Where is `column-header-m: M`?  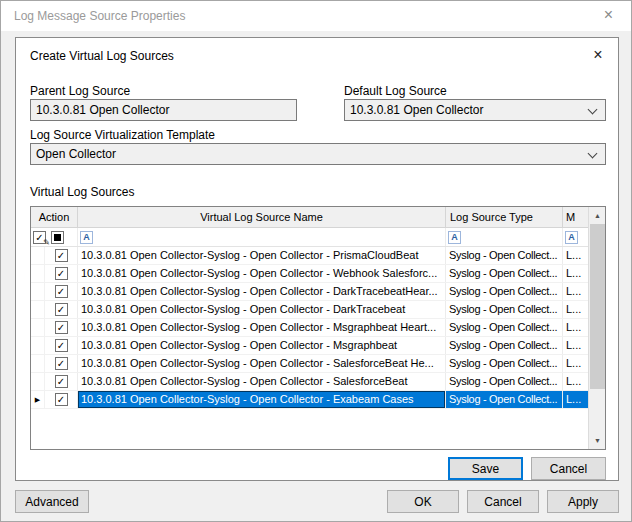
column-header-m: M is located at coordinates (576, 217).